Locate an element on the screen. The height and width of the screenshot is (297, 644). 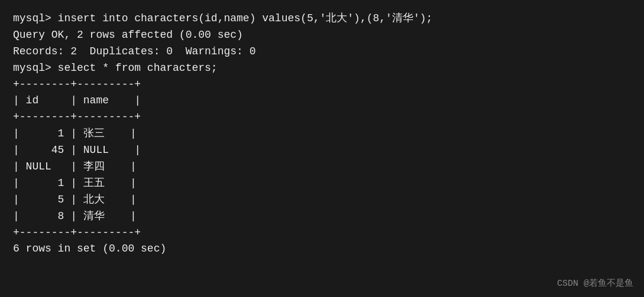
terminal-line-row2: | 45 | NULL | is located at coordinates (322, 151).